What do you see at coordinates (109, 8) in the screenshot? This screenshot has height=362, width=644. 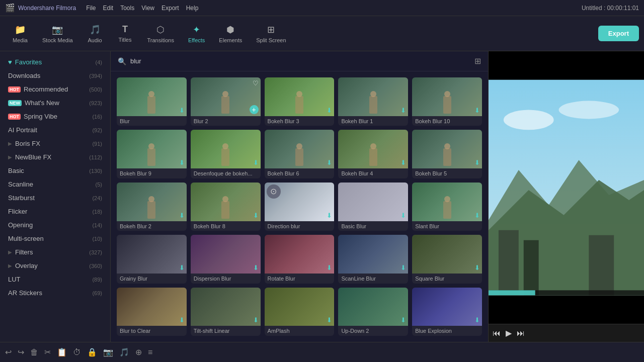 I see `menu-edit: Edit` at bounding box center [109, 8].